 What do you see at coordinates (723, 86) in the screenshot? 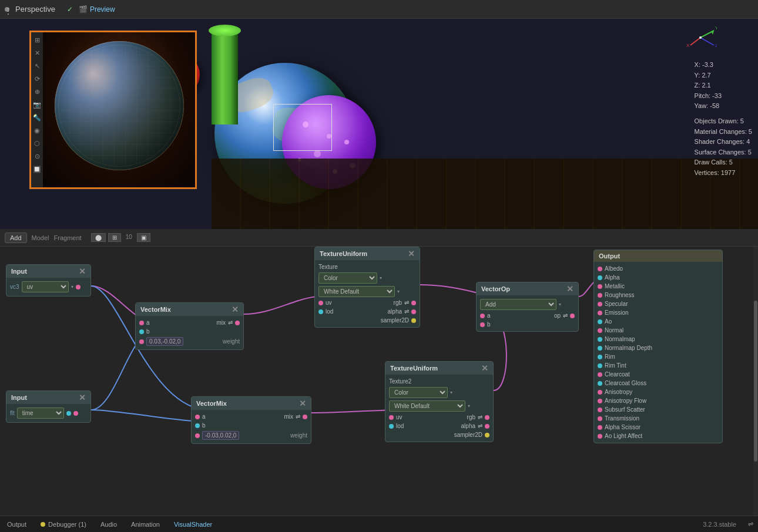
I see `stat-z: Z: 2.1` at bounding box center [723, 86].